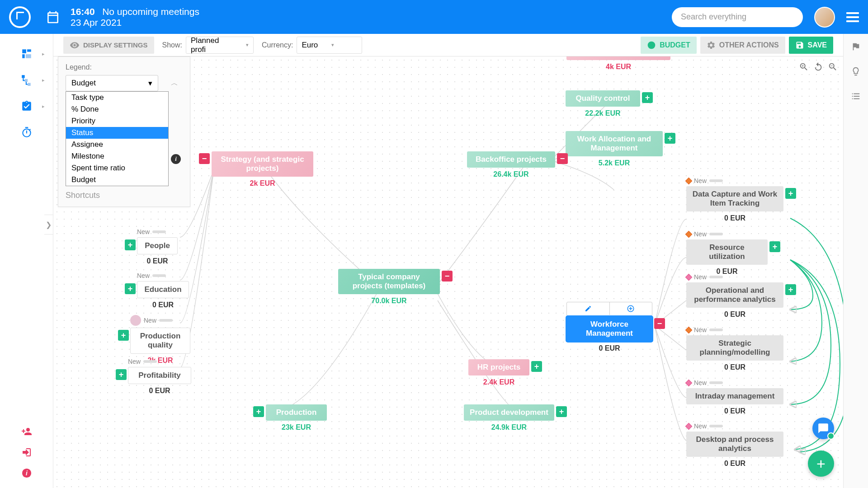 The width and height of the screenshot is (868, 488). Describe the element at coordinates (112, 83) in the screenshot. I see `legend-select: Budget ▾` at that location.